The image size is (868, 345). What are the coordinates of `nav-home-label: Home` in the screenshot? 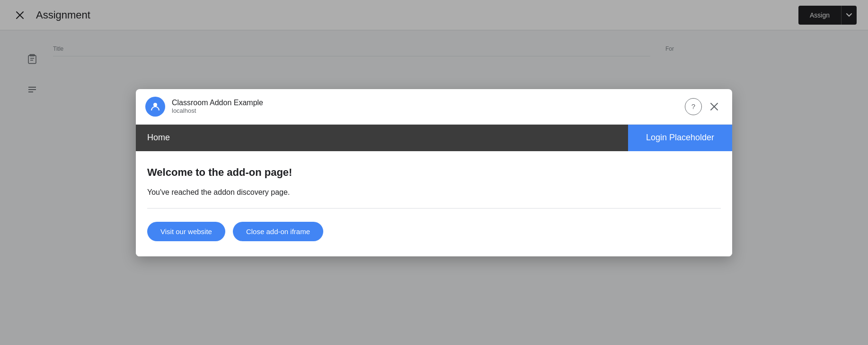 It's located at (159, 137).